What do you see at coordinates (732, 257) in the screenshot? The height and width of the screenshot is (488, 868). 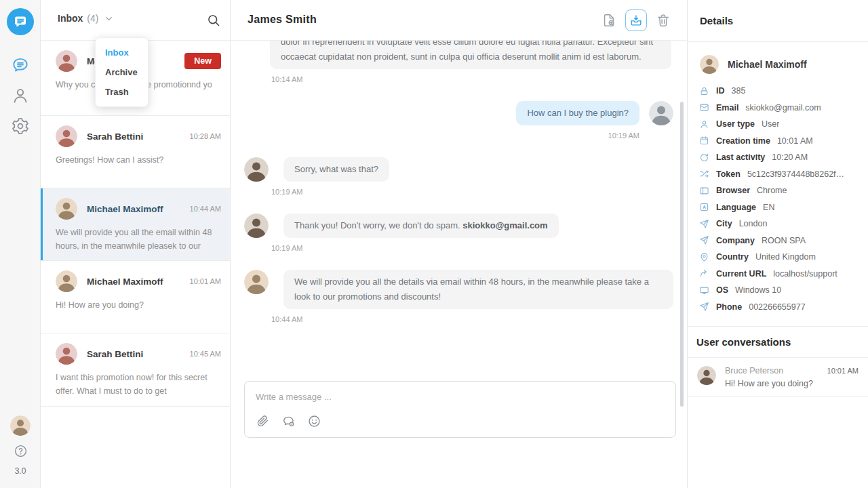 I see `detail-label: Country` at bounding box center [732, 257].